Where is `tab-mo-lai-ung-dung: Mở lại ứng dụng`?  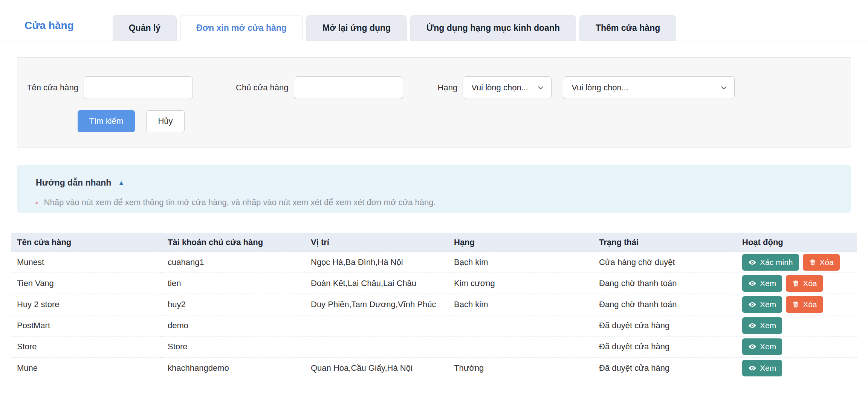
tab-mo-lai-ung-dung: Mở lại ứng dụng is located at coordinates (356, 28).